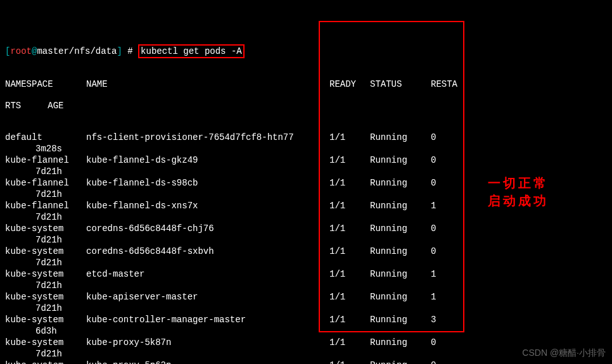 This screenshot has height=364, width=612. What do you see at coordinates (56, 106) in the screenshot?
I see `header-age: AGE` at bounding box center [56, 106].